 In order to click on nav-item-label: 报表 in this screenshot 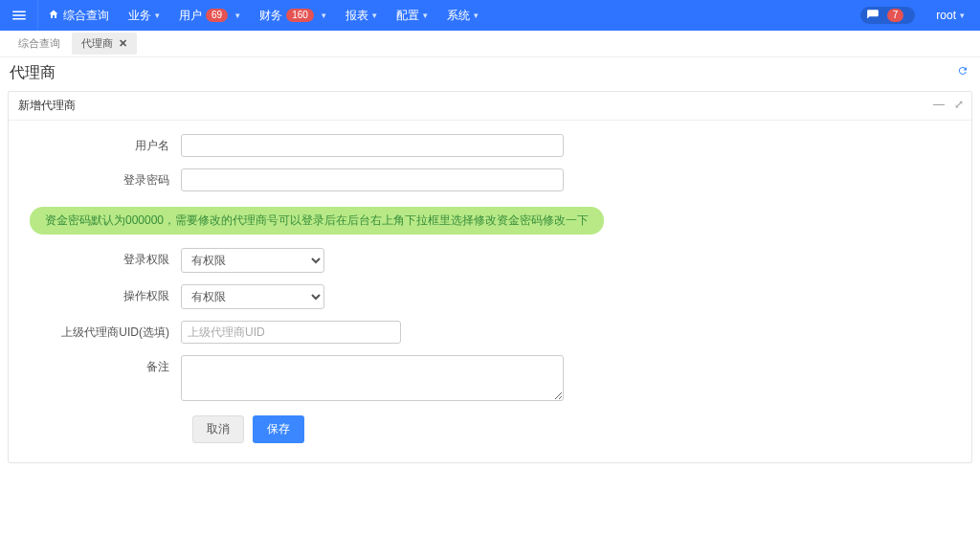, I will do `click(357, 15)`.